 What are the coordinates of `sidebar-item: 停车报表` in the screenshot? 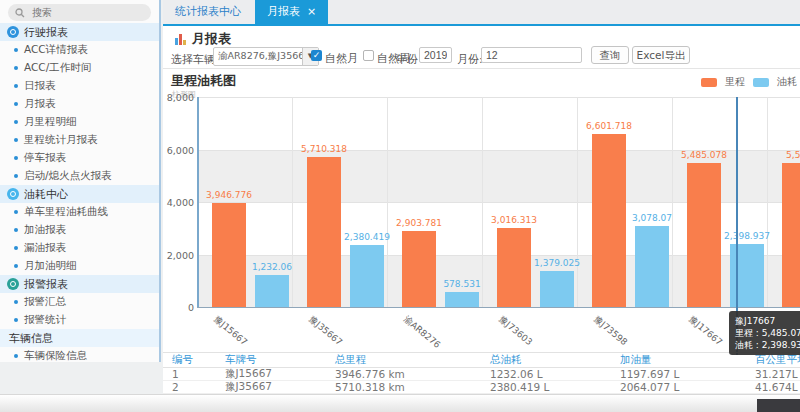 It's located at (80, 158).